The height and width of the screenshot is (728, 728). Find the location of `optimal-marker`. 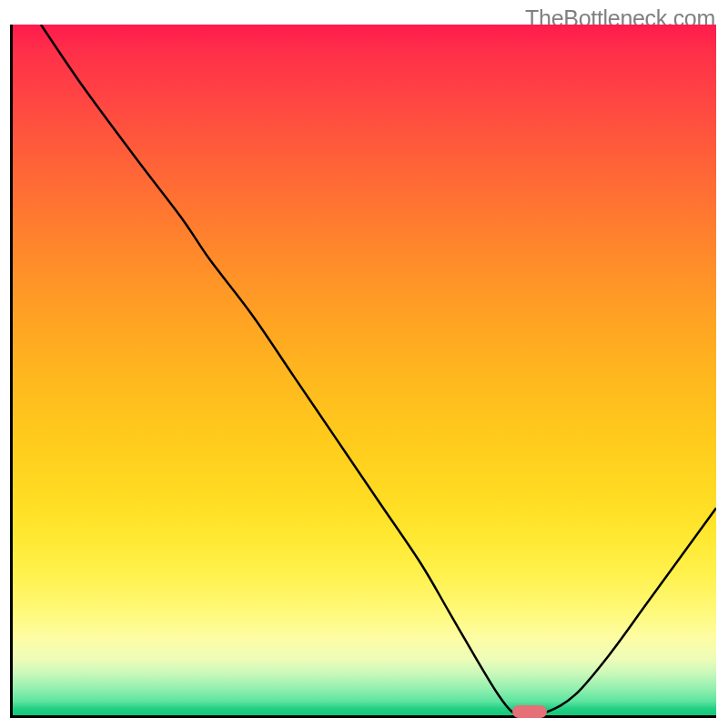

optimal-marker is located at coordinates (530, 712).